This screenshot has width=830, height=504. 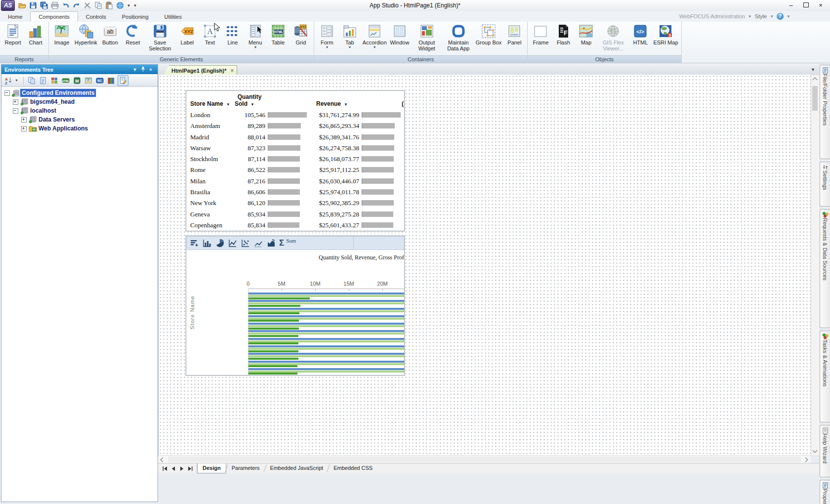 What do you see at coordinates (43, 81) in the screenshot?
I see `env-report-button` at bounding box center [43, 81].